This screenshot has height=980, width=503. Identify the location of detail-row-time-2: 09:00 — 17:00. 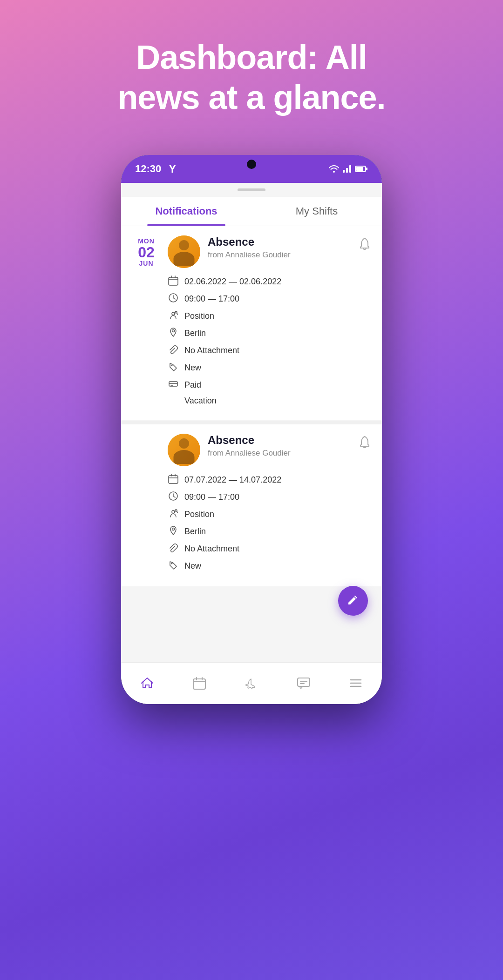
(269, 497).